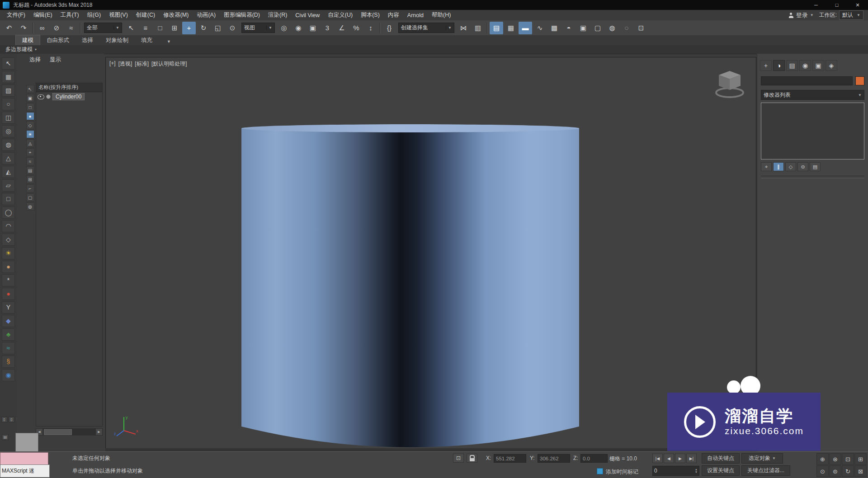  Describe the element at coordinates (142, 64) in the screenshot. I see `viewport-renderer-menu: [标准]` at that location.